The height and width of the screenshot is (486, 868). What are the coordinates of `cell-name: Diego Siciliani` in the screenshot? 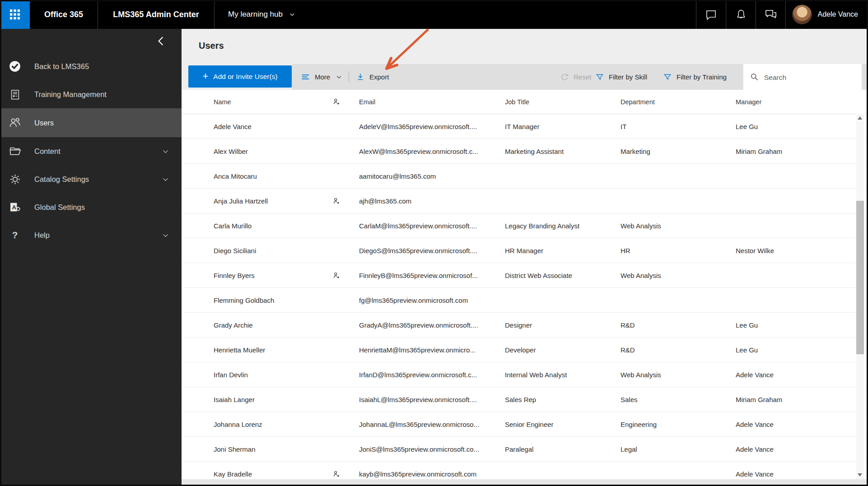 It's located at (273, 251).